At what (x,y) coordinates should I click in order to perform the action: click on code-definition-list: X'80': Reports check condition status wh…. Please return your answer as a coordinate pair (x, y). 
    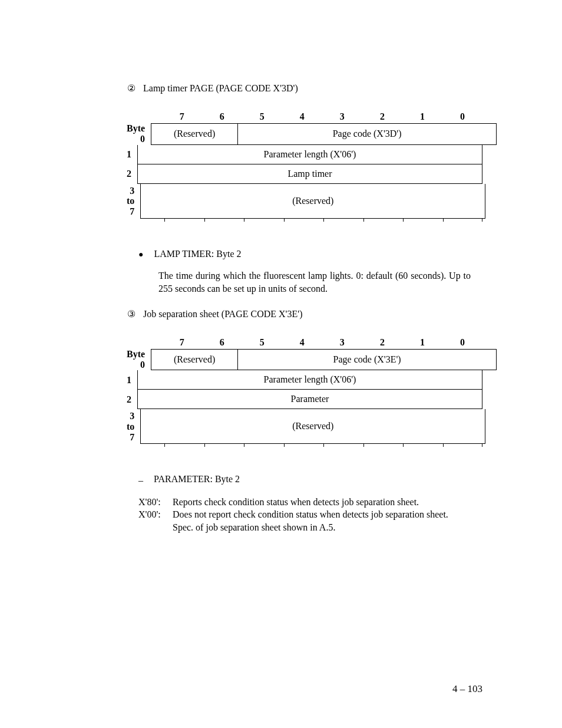
    Looking at the image, I should click on (310, 515).